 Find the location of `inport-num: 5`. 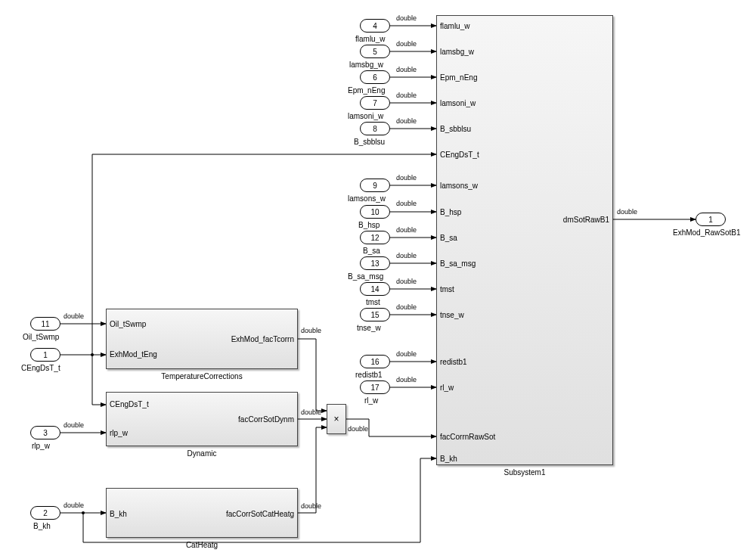

inport-num: 5 is located at coordinates (375, 51).